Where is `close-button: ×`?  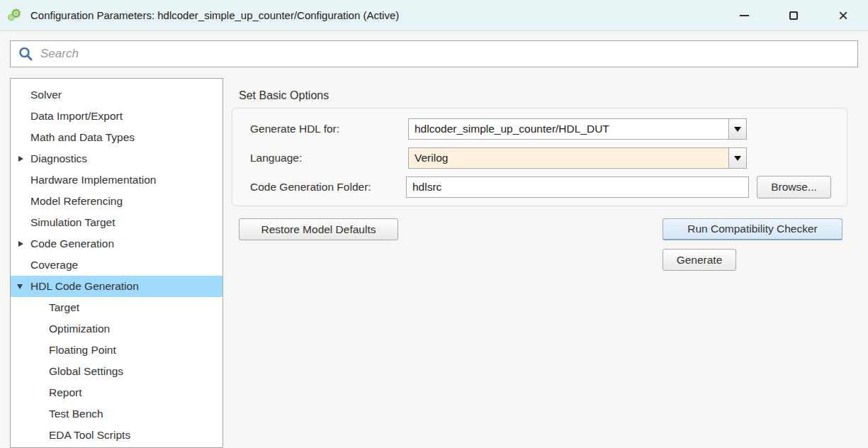 close-button: × is located at coordinates (843, 16).